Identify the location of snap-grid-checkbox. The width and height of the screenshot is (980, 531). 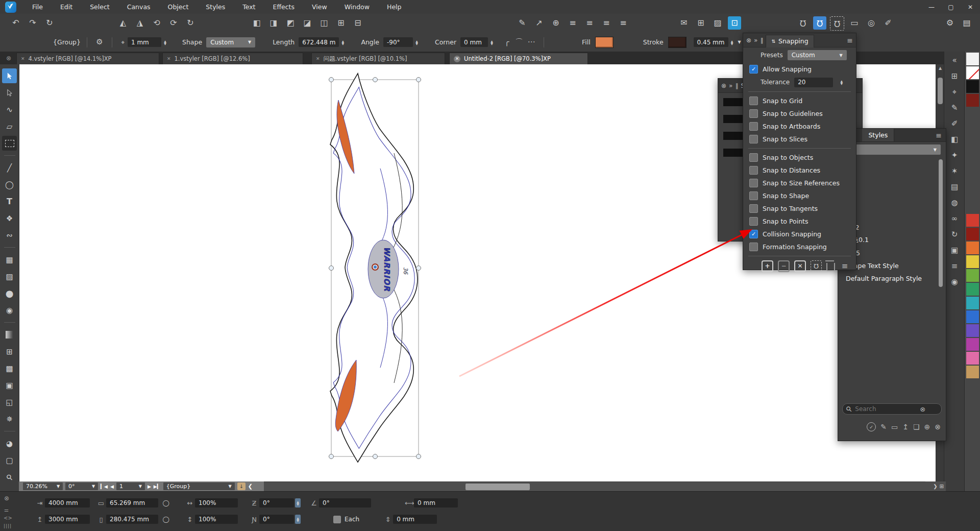
(753, 101).